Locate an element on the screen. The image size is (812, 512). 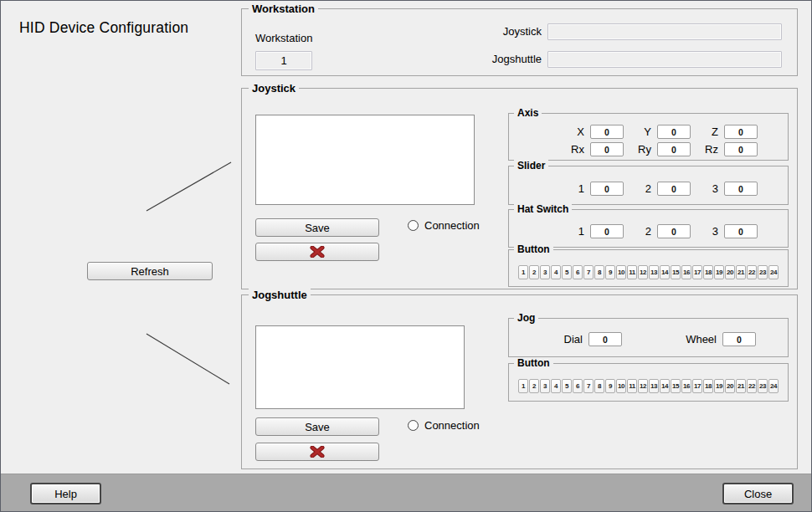
workstation-number-field: 1 is located at coordinates (284, 60).